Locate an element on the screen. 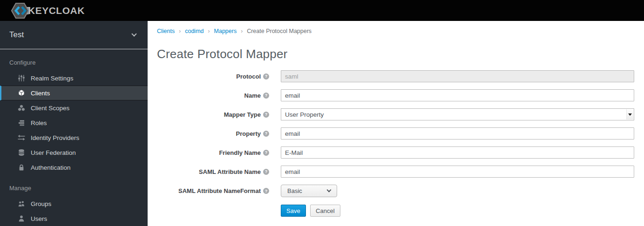 The height and width of the screenshot is (226, 644). sliders-icon is located at coordinates (21, 78).